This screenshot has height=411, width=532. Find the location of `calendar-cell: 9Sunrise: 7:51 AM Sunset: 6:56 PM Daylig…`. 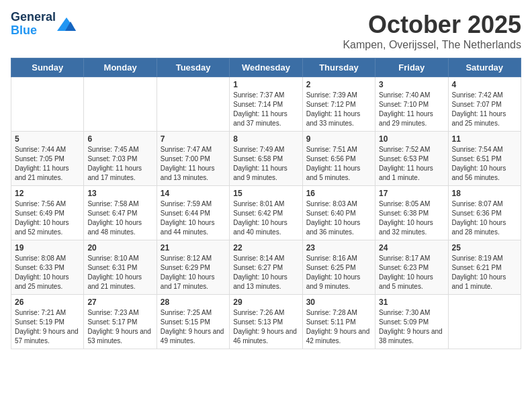

calendar-cell: 9Sunrise: 7:51 AM Sunset: 6:56 PM Daylig… is located at coordinates (339, 158).